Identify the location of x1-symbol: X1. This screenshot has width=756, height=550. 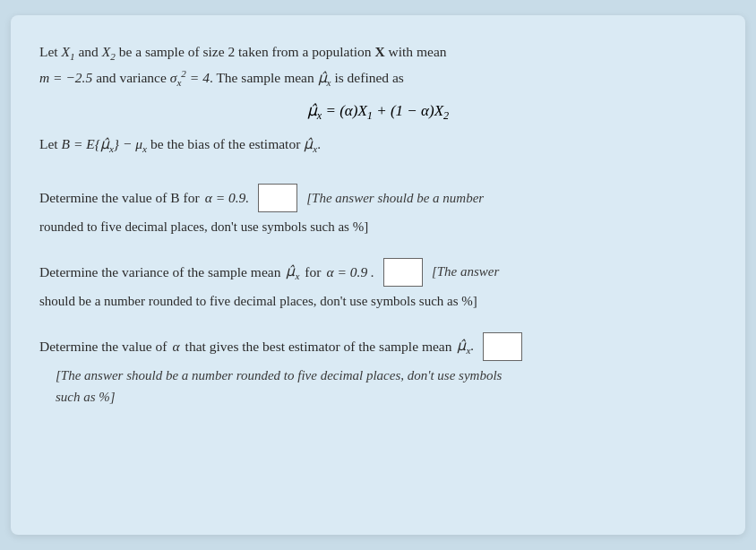
(68, 52).